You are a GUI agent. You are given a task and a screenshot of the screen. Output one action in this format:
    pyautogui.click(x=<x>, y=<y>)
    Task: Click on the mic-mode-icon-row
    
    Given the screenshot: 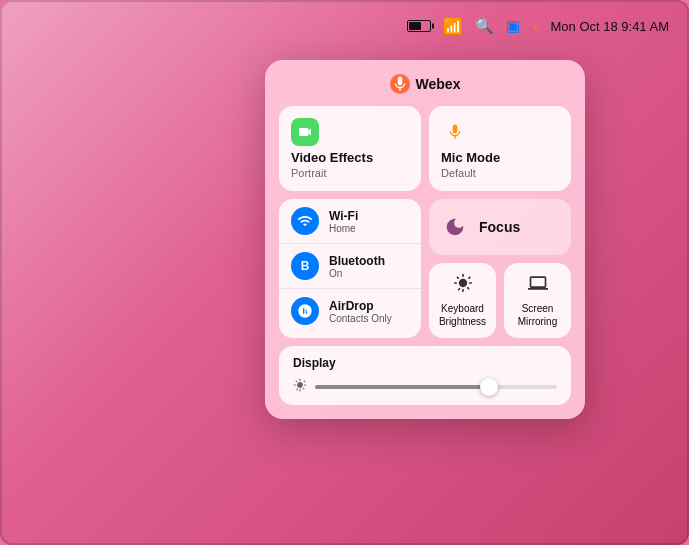 What is the action you would take?
    pyautogui.click(x=500, y=132)
    